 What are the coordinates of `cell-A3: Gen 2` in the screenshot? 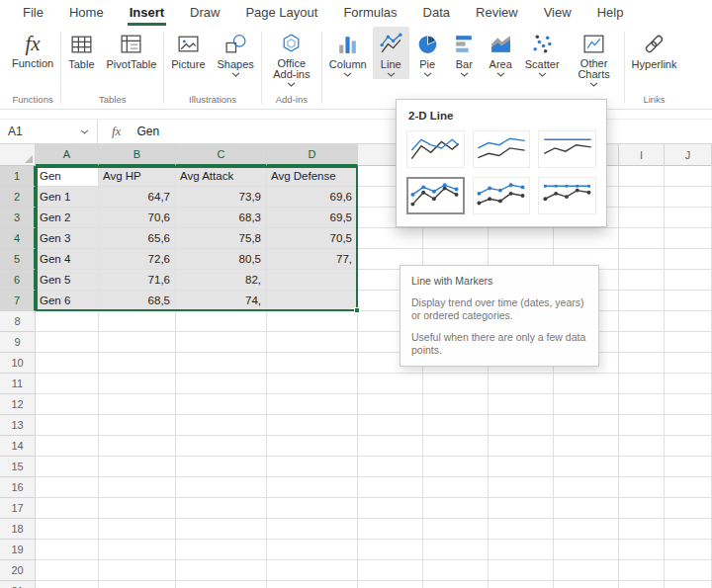 It's located at (67, 217).